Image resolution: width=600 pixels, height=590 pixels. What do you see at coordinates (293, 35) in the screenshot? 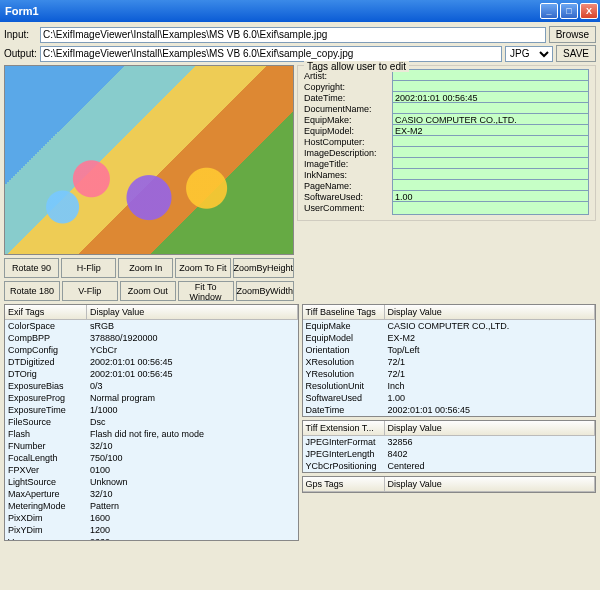
I see `input-path-field` at bounding box center [293, 35].